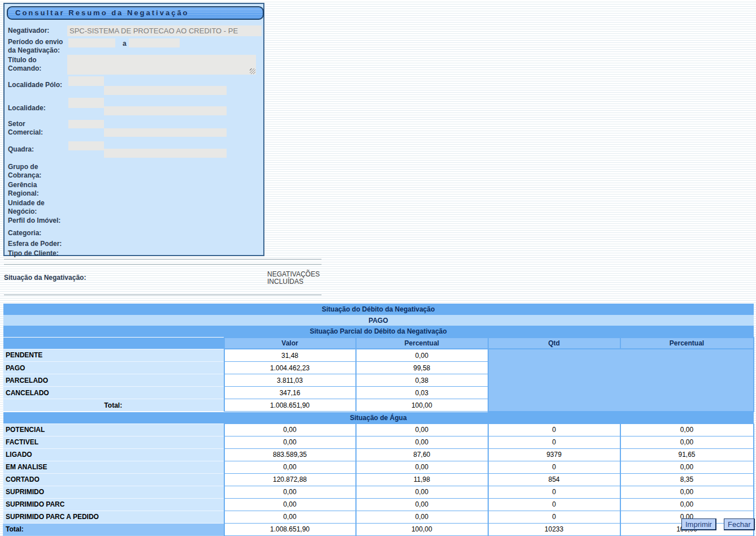  Describe the element at coordinates (621, 380) in the screenshot. I see `empty-qtd-area` at that location.